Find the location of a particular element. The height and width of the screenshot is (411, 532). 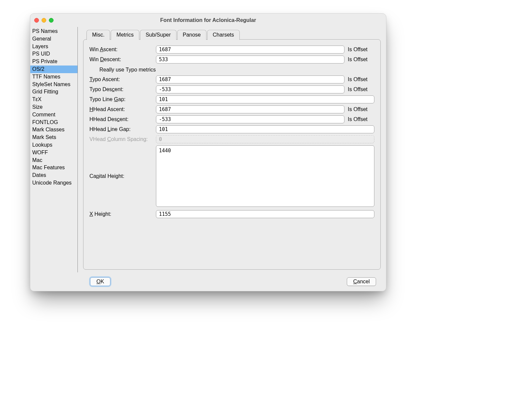

sidebar-item-mac-features: Mac Features is located at coordinates (54, 168).